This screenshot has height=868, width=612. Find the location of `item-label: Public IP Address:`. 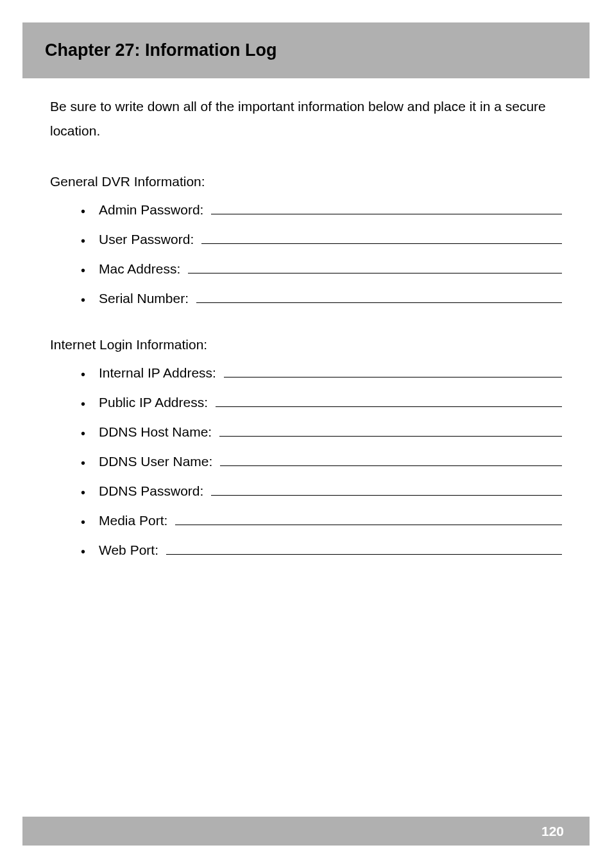

item-label: Public IP Address: is located at coordinates (153, 403).